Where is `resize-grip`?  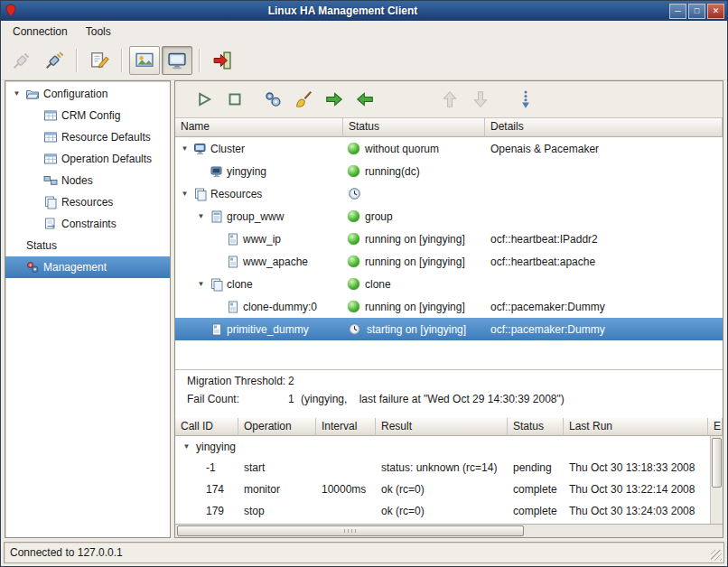
resize-grip is located at coordinates (716, 555).